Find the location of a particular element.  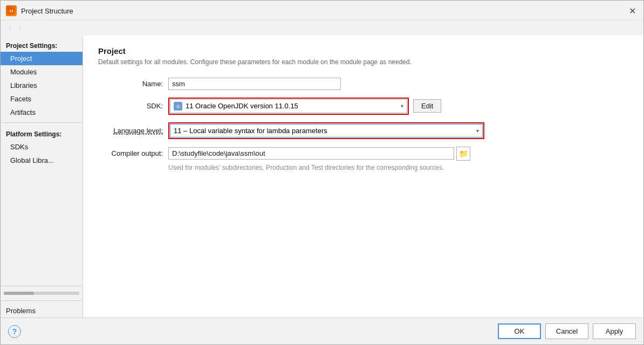

sidebar-item-project: Project is located at coordinates (42, 58).